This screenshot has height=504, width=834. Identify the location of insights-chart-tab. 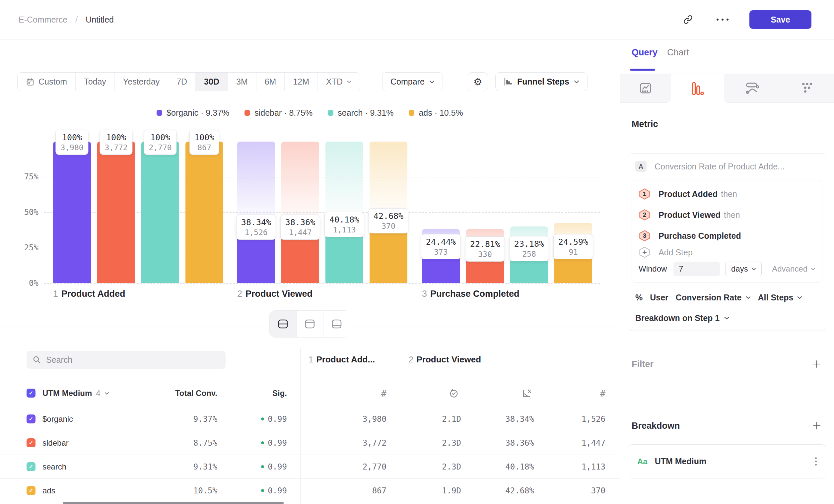
(645, 89).